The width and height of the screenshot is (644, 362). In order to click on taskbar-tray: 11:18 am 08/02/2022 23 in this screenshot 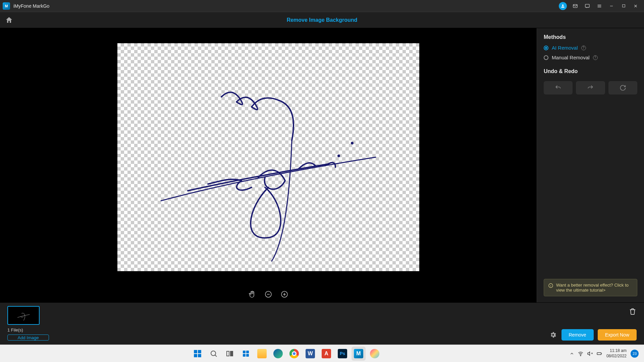, I will do `click(605, 353)`.